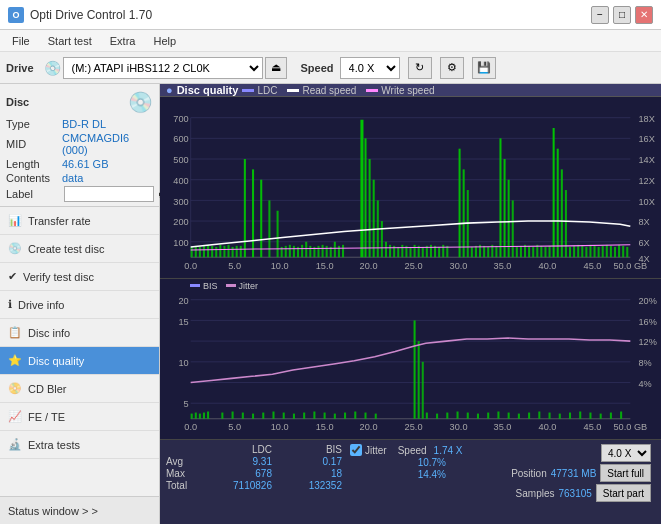 This screenshot has height=524, width=661. What do you see at coordinates (183, 363) in the screenshot?
I see `svg-text: 10` at bounding box center [183, 363].